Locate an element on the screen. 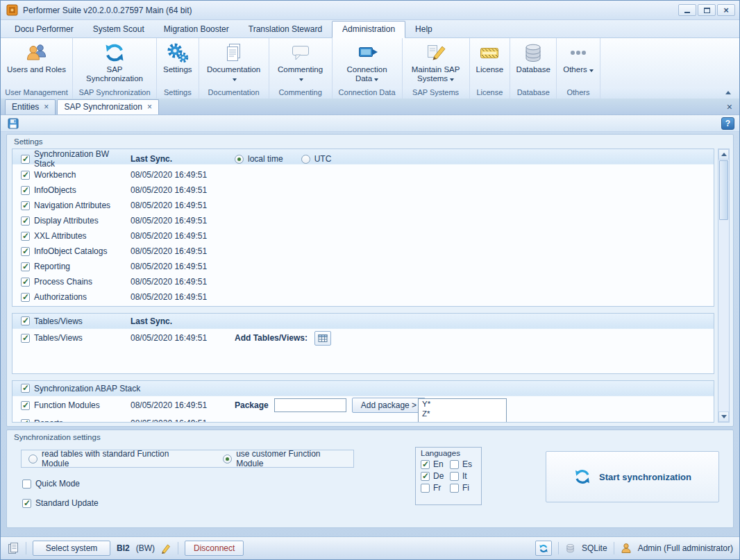 The image size is (740, 560). tables-views-row: Tables/Views 08/05/2020 16:49:51 Add Tab… is located at coordinates (363, 338).